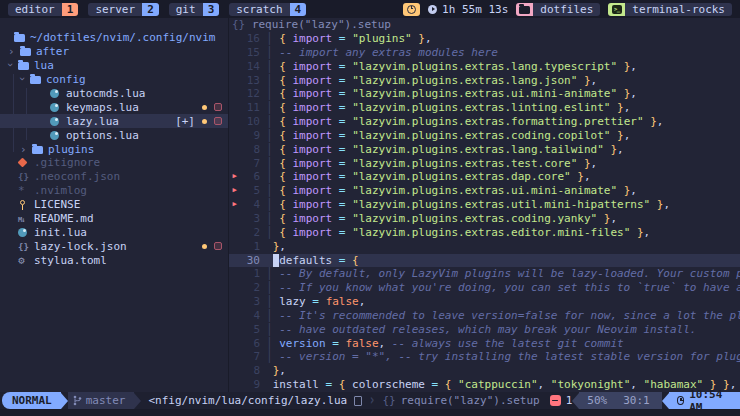  I want to click on tree-row-plugins: ›plugins, so click(114, 149).